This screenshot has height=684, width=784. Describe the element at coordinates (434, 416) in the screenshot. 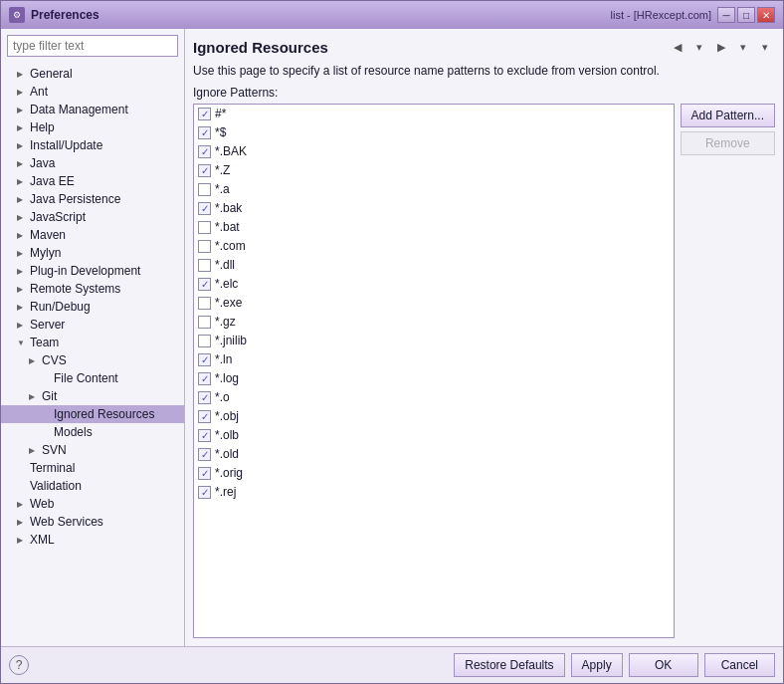

I see `list-item: ✓*.obj` at that location.